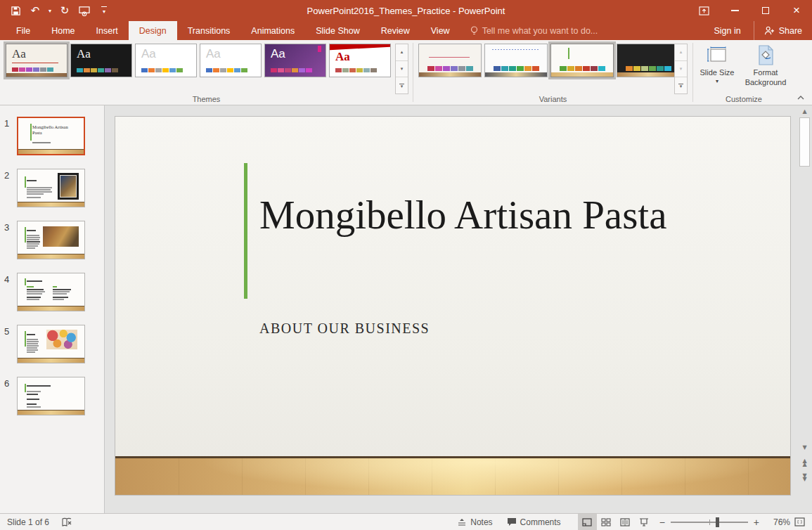 The width and height of the screenshot is (812, 530). I want to click on reading-view-button, so click(626, 522).